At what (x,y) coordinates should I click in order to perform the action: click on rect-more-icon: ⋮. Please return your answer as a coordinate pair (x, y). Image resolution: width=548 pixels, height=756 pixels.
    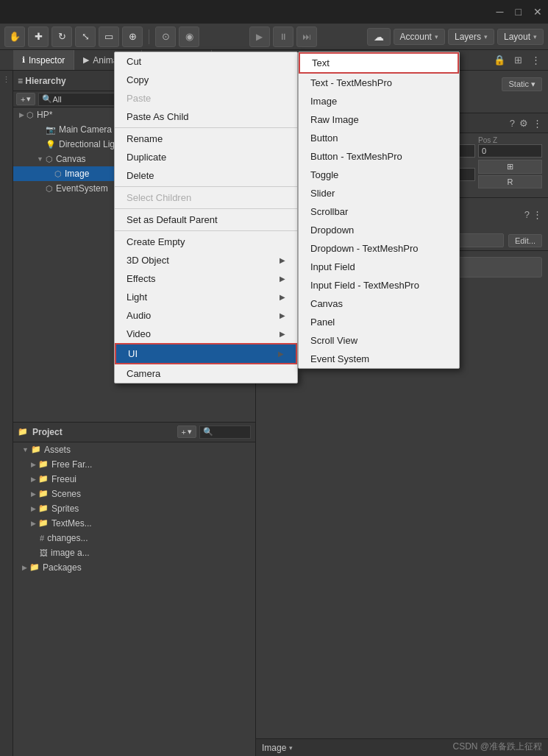
    Looking at the image, I should click on (537, 124).